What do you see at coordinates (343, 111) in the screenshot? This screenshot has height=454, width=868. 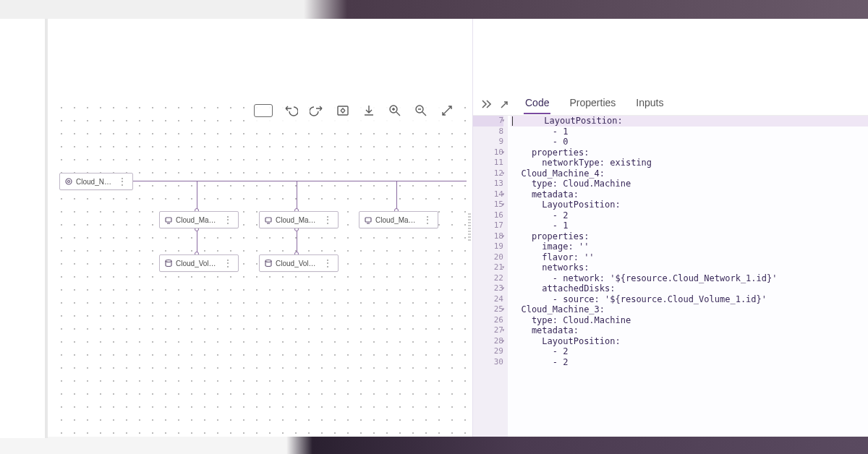 I see `fit-button` at bounding box center [343, 111].